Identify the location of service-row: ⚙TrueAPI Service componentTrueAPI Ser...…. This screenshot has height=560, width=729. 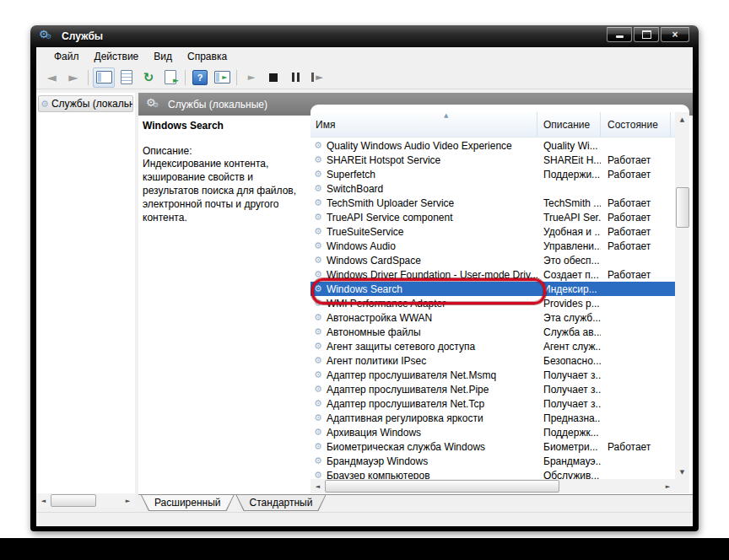
(493, 218).